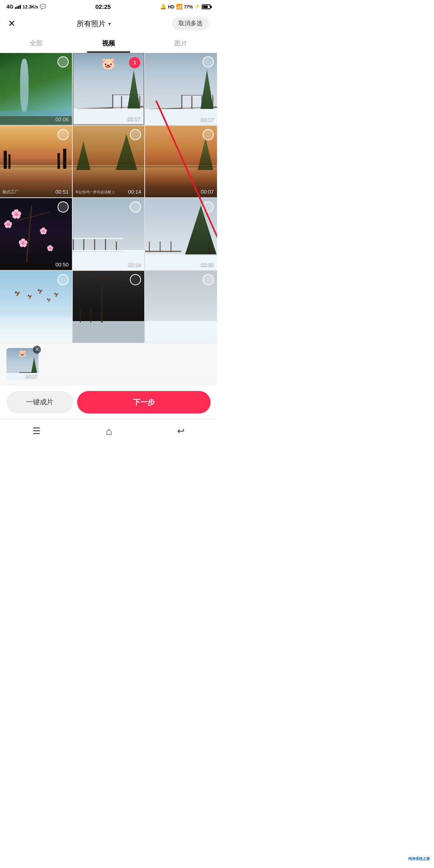 The height and width of the screenshot is (868, 434). What do you see at coordinates (181, 431) in the screenshot?
I see `back-icon: ↩` at bounding box center [181, 431].